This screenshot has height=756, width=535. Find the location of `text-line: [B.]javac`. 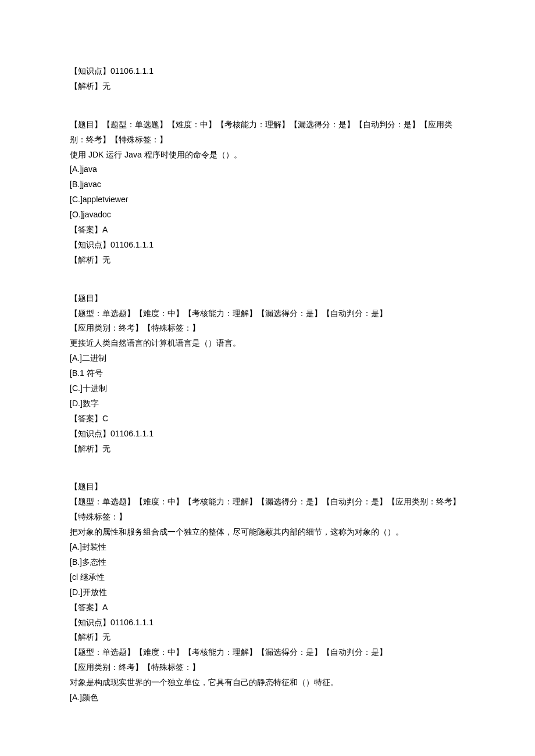

text-line: [B.]javac is located at coordinates (268, 185).